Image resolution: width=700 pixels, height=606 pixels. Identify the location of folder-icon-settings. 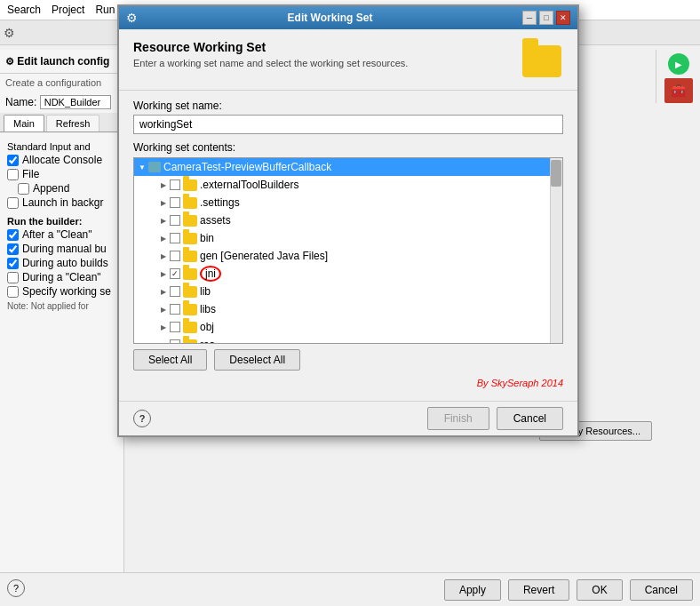
(190, 203).